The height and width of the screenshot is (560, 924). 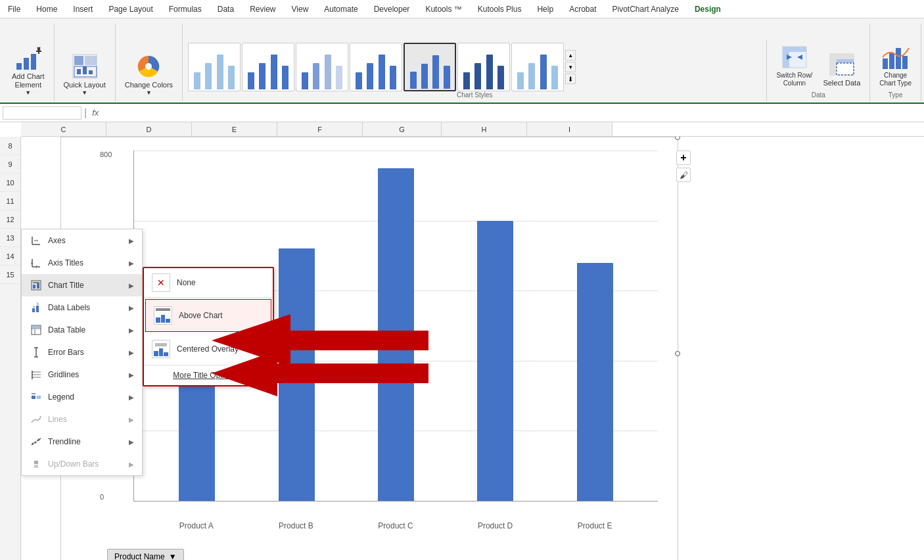 What do you see at coordinates (81, 308) in the screenshot?
I see `menu-item-data-labels: ab Data Labels ▶` at bounding box center [81, 308].